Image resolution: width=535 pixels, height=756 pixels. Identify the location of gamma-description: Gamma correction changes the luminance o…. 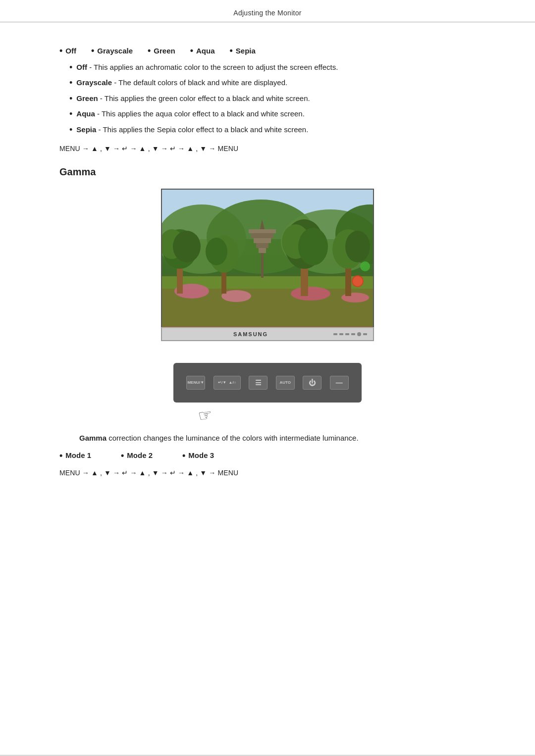
(277, 438).